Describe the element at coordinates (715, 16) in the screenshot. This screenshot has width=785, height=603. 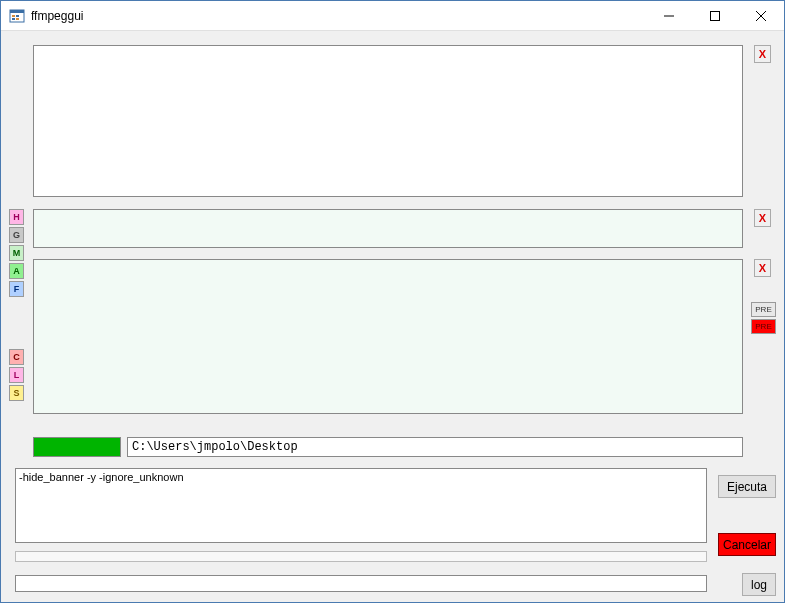
I see `maximize-button` at that location.